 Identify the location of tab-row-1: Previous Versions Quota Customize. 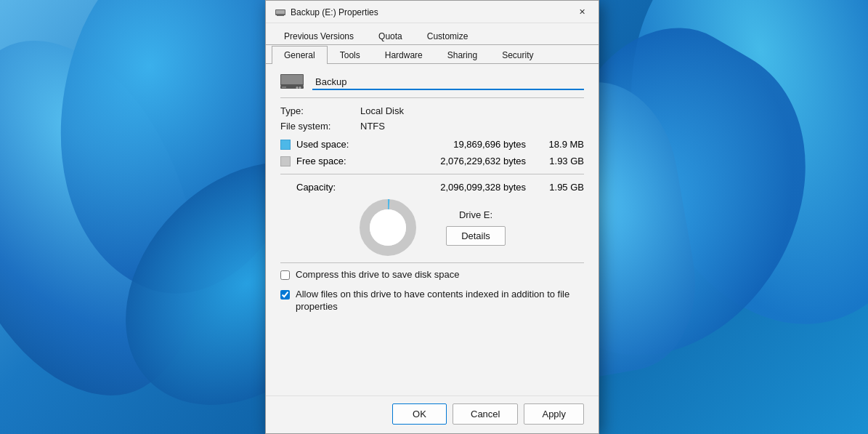
(432, 34).